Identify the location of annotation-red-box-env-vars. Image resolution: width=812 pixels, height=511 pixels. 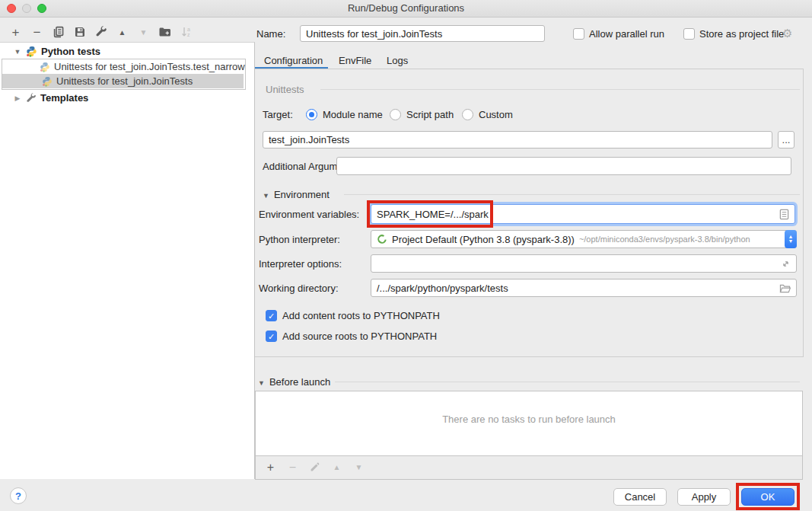
(430, 214).